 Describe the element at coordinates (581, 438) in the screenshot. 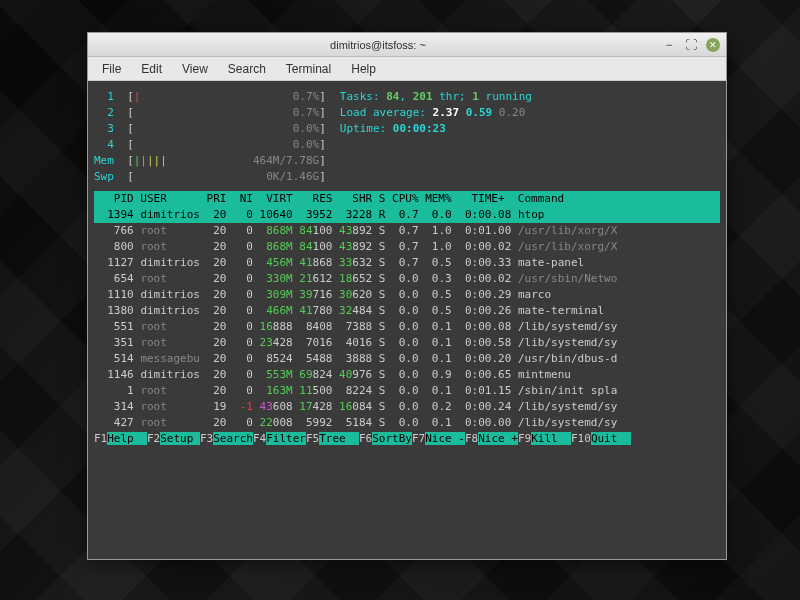

I see `fkey-label: F10` at that location.